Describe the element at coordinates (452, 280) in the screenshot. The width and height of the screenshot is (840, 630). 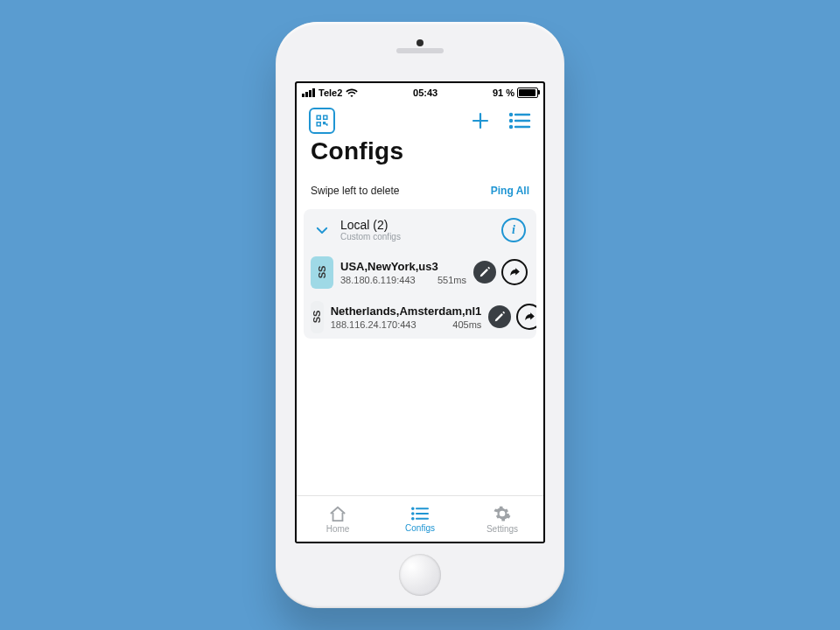
I see `config-ping: 551ms` at that location.